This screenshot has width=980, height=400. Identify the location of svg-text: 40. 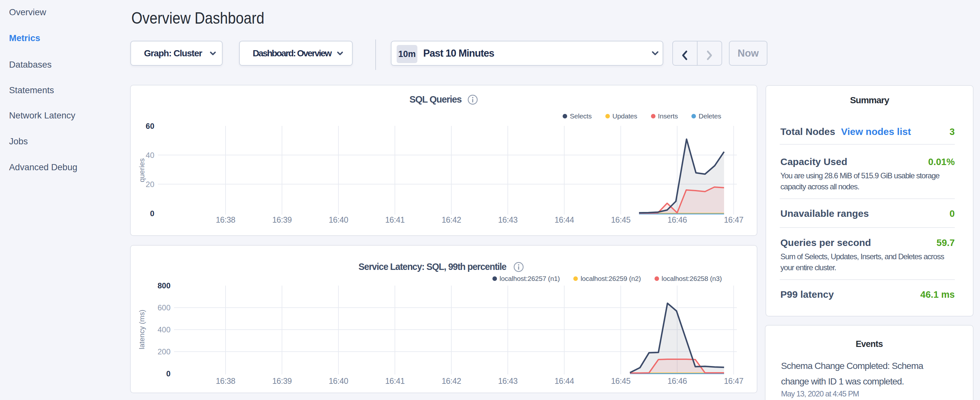
(150, 155).